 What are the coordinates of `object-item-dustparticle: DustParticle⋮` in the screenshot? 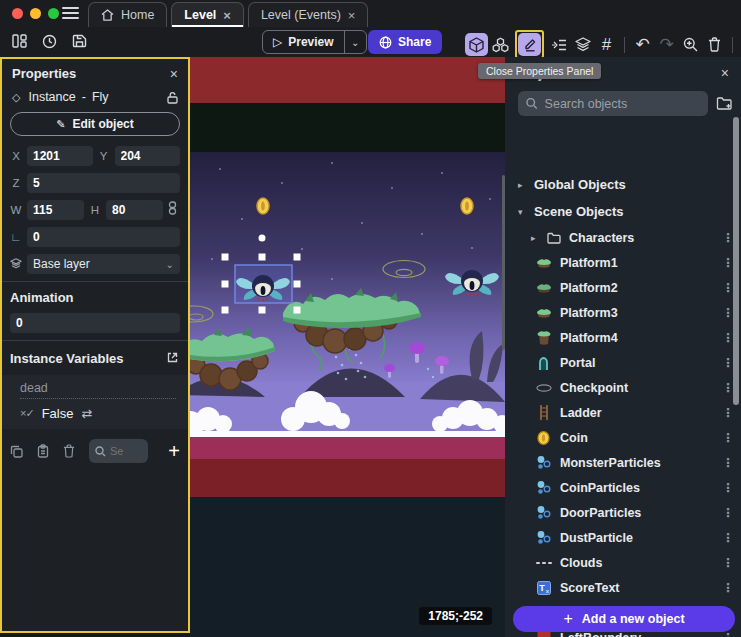 It's located at (623, 538).